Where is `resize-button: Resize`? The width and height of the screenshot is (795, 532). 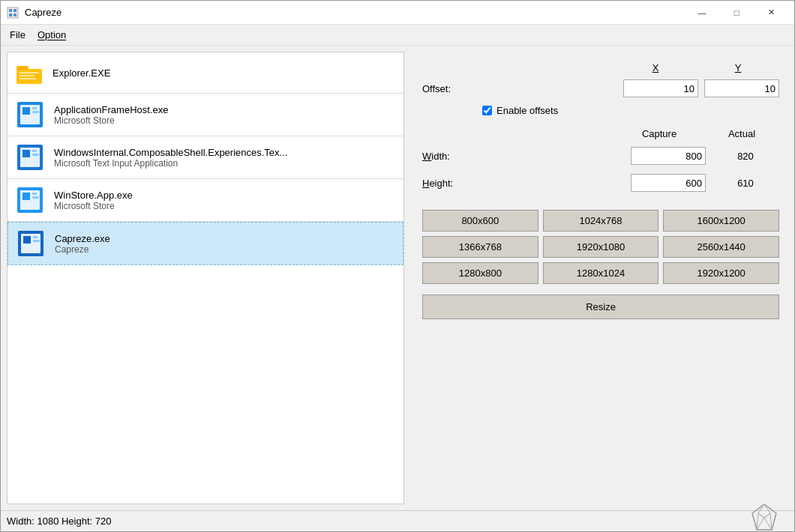
resize-button: Resize is located at coordinates (601, 307).